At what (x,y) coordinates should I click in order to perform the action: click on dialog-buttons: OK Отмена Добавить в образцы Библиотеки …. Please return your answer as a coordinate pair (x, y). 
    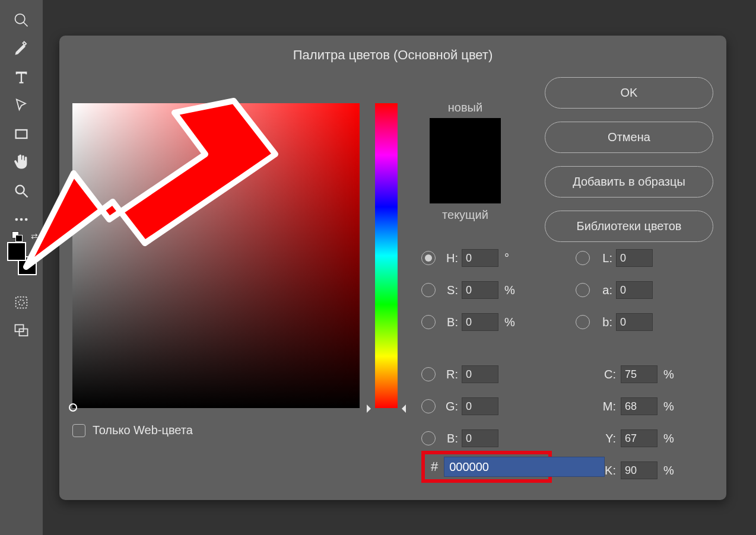
    Looking at the image, I should click on (629, 160).